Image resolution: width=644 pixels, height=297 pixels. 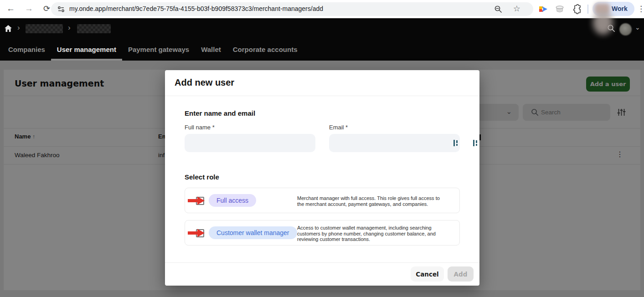 What do you see at coordinates (8, 29) in the screenshot?
I see `home-icon` at bounding box center [8, 29].